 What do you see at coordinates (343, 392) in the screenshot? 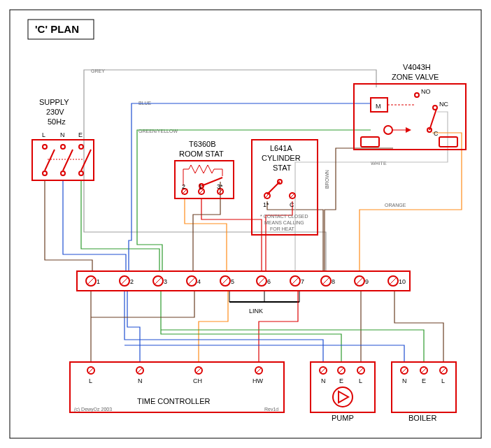
I see `pump: N E L PUMP` at bounding box center [343, 392].